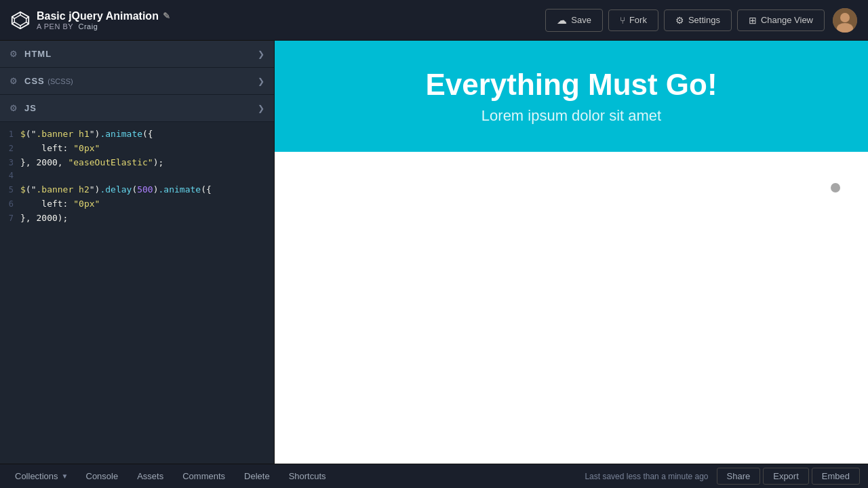 The image size is (868, 488). Describe the element at coordinates (14, 108) in the screenshot. I see `js-settings-gear-icon: ⚙` at that location.